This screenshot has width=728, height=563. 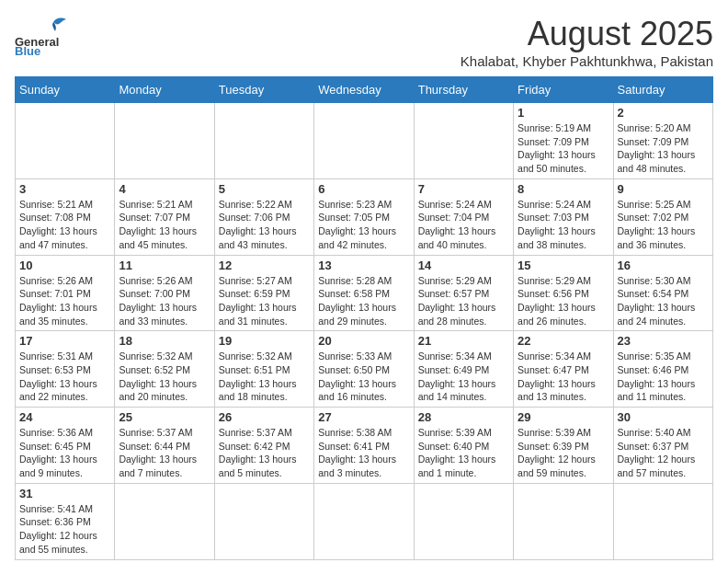 I want to click on calendar-cell: 2Sunrise: 5:20 AM Sunset: 7:09 PM Daylig…, so click(x=663, y=142).